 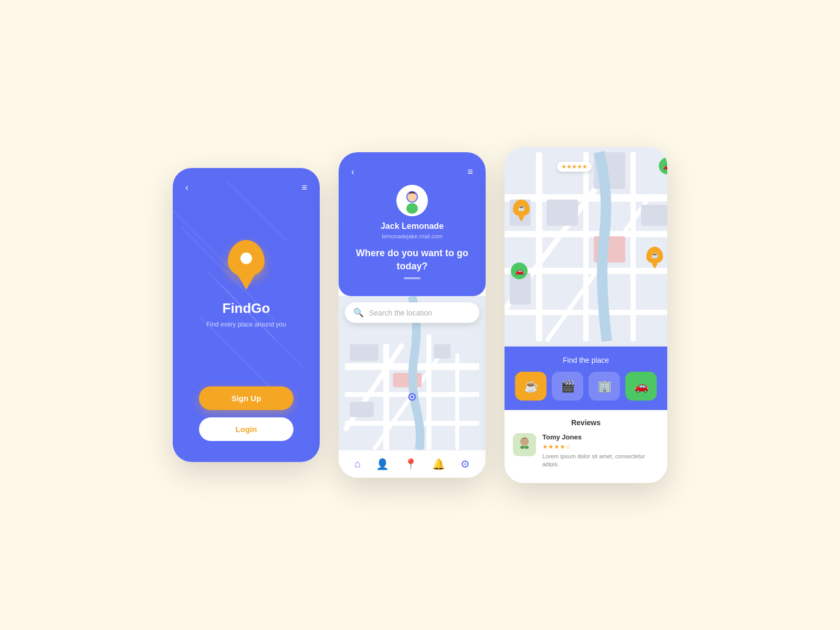 What do you see at coordinates (641, 386) in the screenshot?
I see `transport-button: 🚗` at bounding box center [641, 386].